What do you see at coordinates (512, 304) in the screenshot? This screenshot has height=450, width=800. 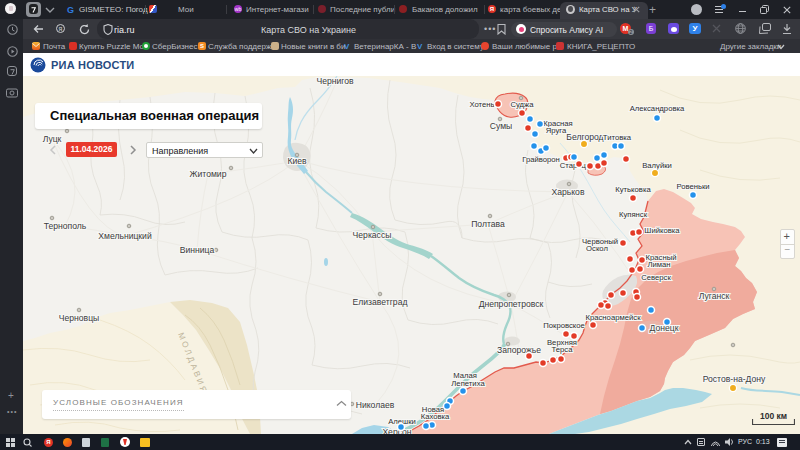 I see `svg-text: Днепропетровск` at bounding box center [512, 304].